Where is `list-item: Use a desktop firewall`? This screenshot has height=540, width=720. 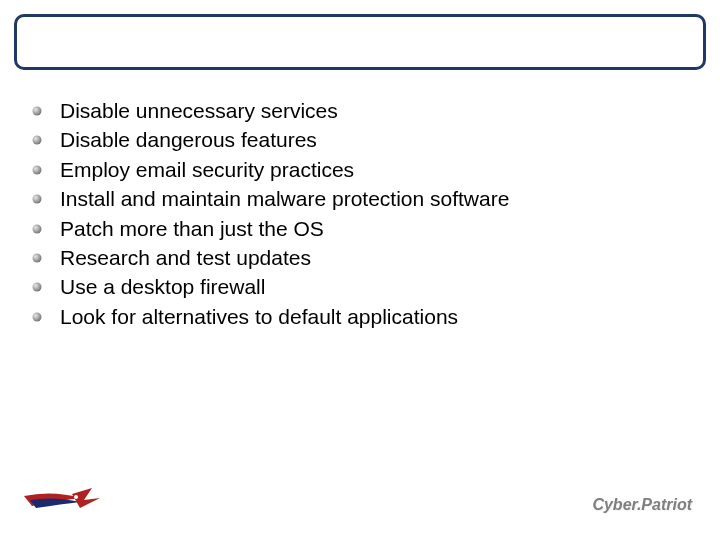
list-item: Use a desktop firewall is located at coordinates (362, 286).